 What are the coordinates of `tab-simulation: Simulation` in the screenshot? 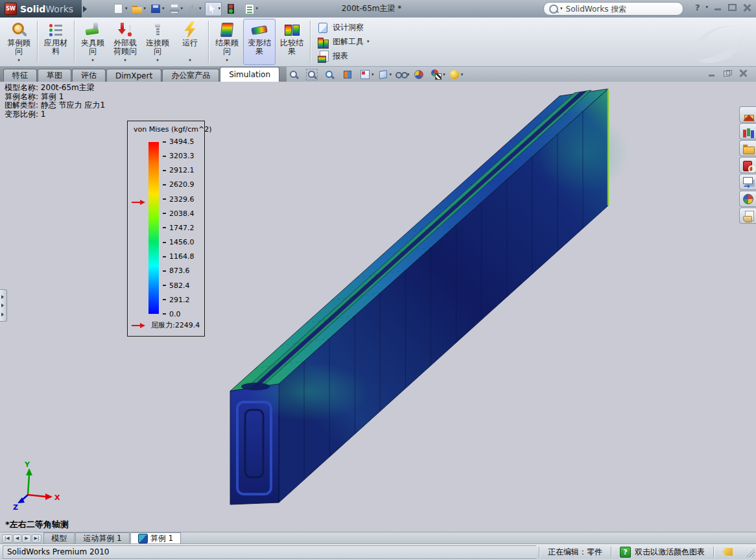 It's located at (250, 74).